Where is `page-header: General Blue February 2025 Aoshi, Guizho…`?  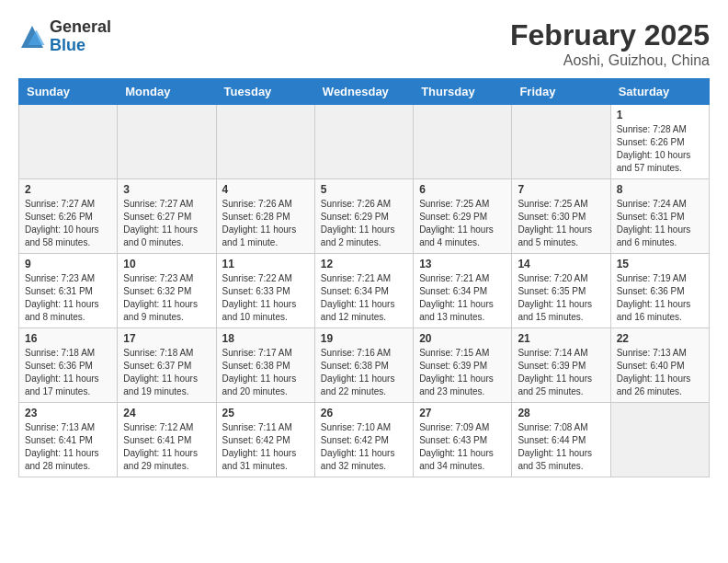 page-header: General Blue February 2025 Aoshi, Guizho… is located at coordinates (364, 44).